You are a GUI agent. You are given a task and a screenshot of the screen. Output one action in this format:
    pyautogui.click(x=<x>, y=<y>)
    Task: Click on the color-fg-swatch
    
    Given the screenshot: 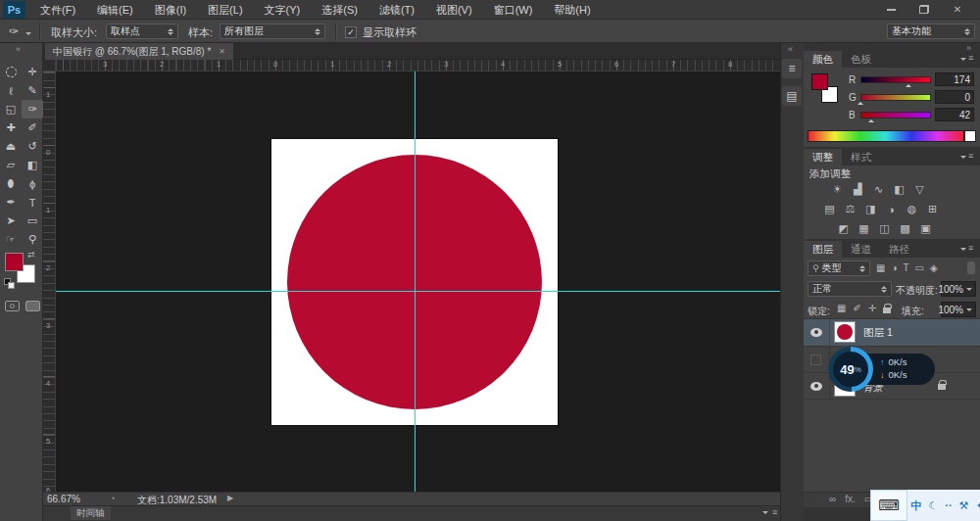 What is the action you would take?
    pyautogui.click(x=819, y=82)
    